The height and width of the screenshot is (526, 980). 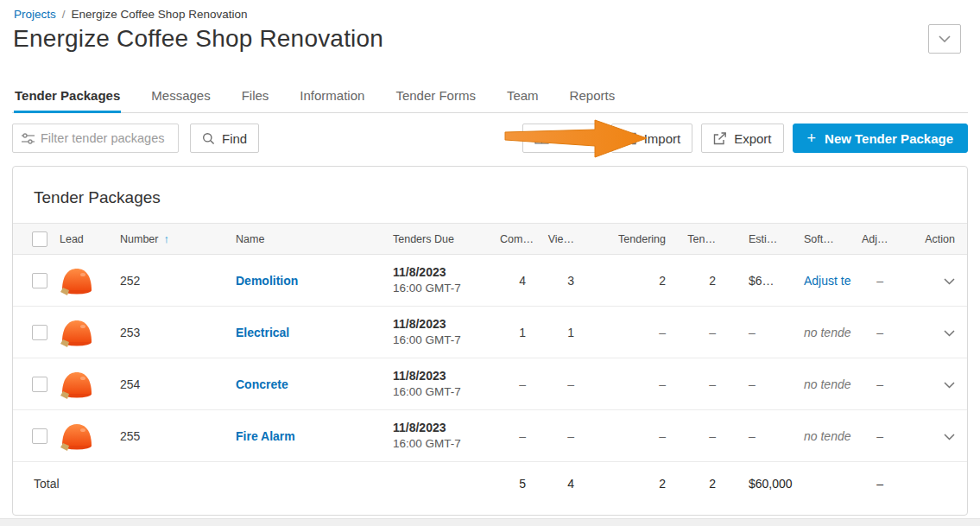 What do you see at coordinates (332, 98) in the screenshot?
I see `tab-information: Information` at bounding box center [332, 98].